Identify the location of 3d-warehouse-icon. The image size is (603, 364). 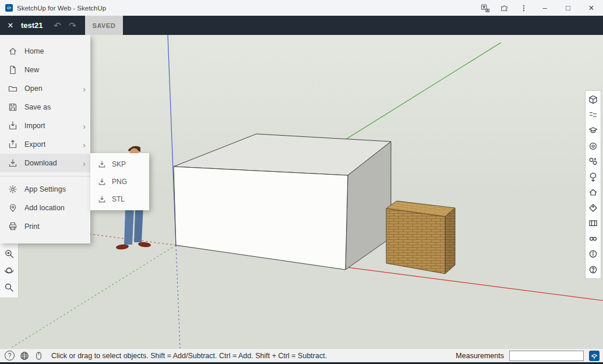
(593, 177).